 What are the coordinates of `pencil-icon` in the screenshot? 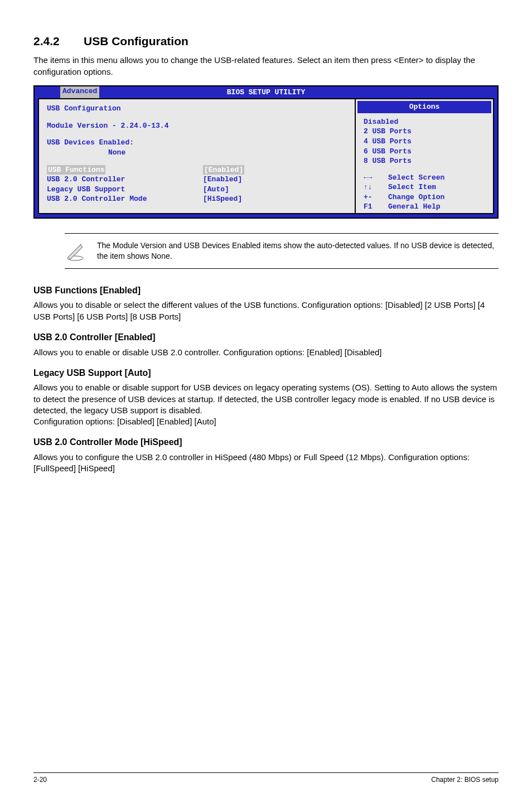 It's located at (77, 251).